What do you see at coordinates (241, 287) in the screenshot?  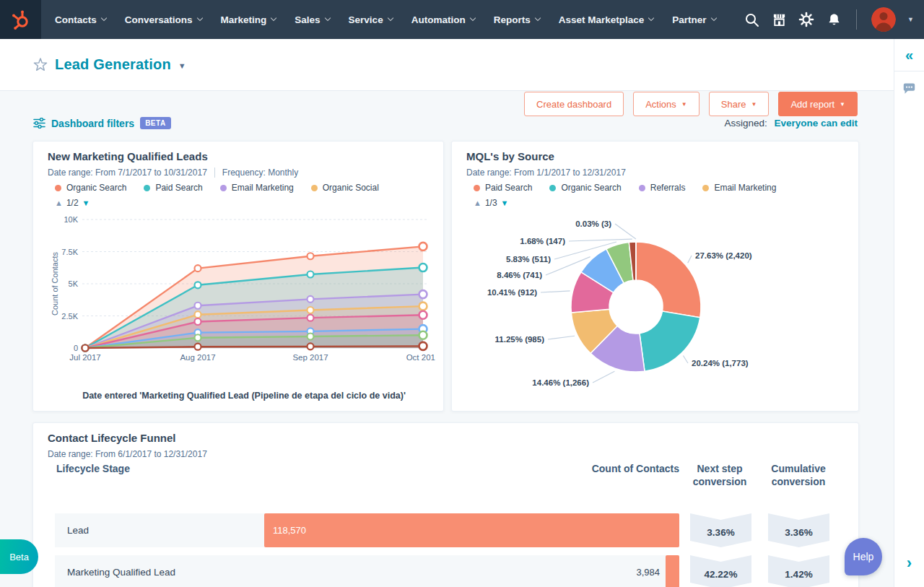 I see `area-line-chart: 02.5K5K7.5K10KJul 2017Aug 2017Sep 2017Oc…` at bounding box center [241, 287].